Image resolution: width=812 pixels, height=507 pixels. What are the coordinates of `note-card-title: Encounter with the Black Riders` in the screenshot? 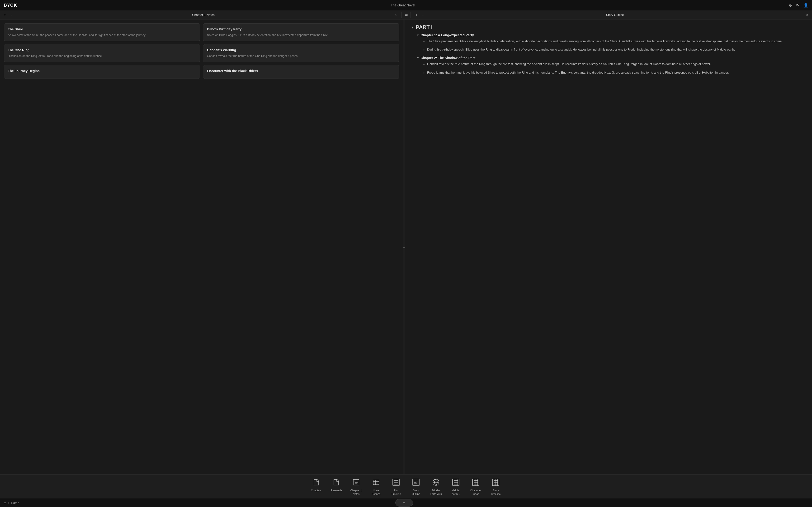 It's located at (301, 71).